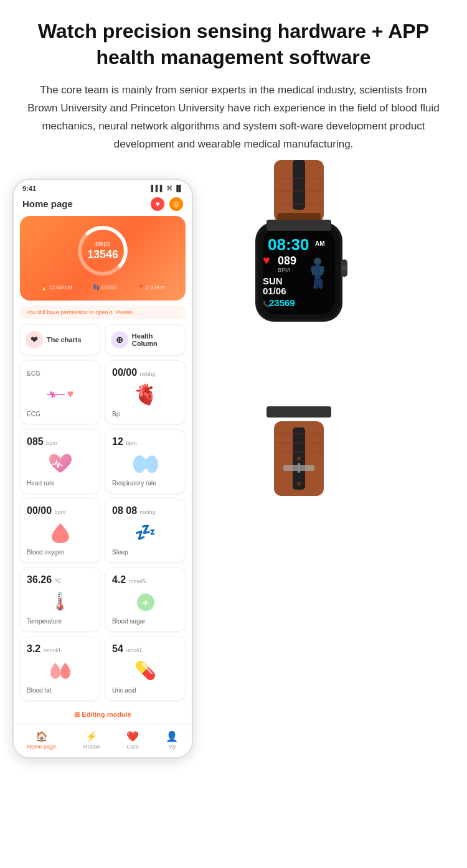  I want to click on svg-text: BPM, so click(284, 270).